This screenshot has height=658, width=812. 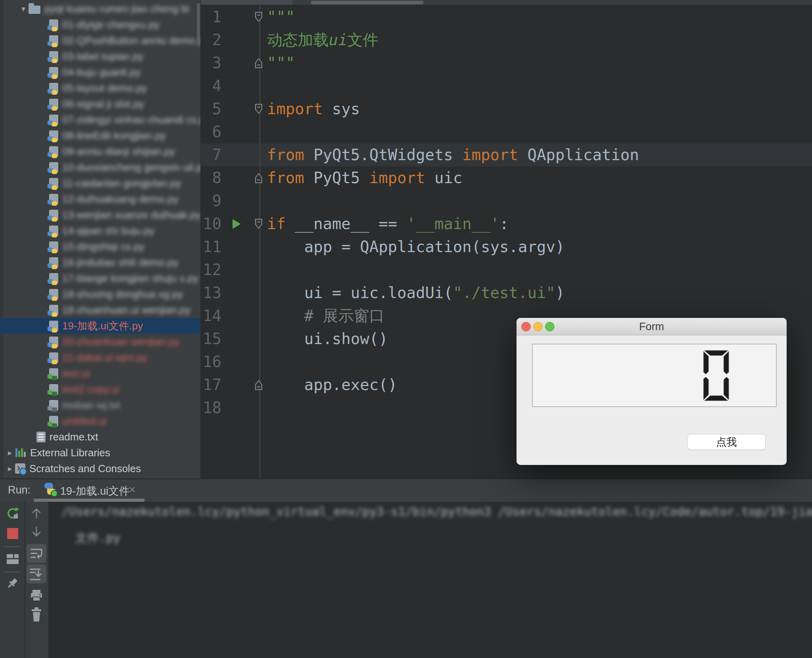 What do you see at coordinates (76, 373) in the screenshot?
I see `tree-item-label: test.ui` at bounding box center [76, 373].